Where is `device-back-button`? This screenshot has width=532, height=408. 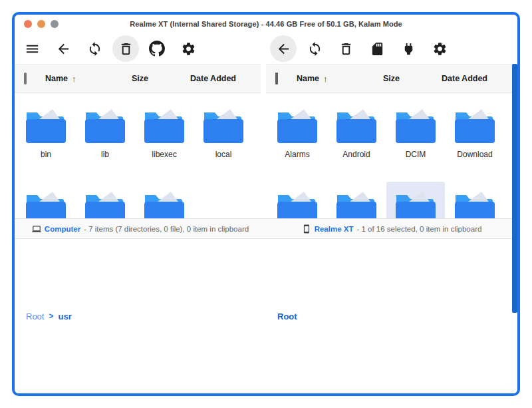
device-back-button is located at coordinates (283, 49).